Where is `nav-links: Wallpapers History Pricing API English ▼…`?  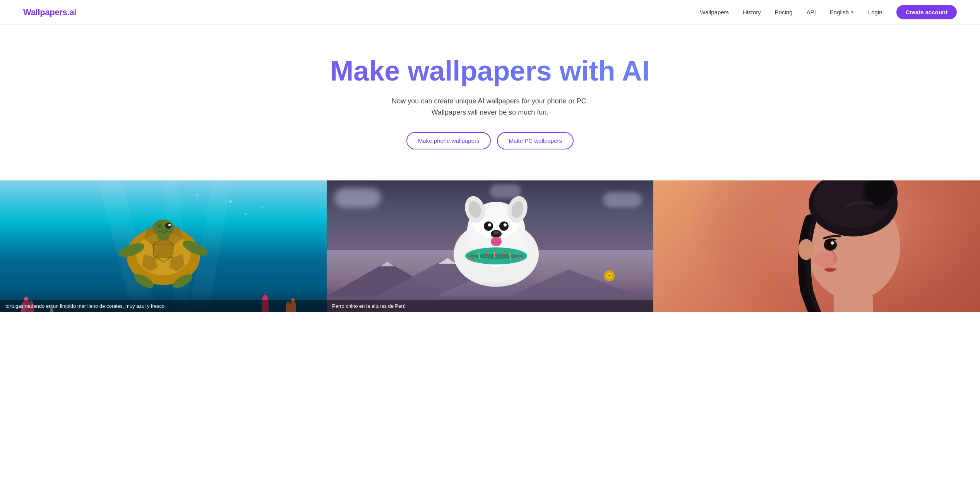 nav-links: Wallpapers History Pricing API English ▼… is located at coordinates (828, 12).